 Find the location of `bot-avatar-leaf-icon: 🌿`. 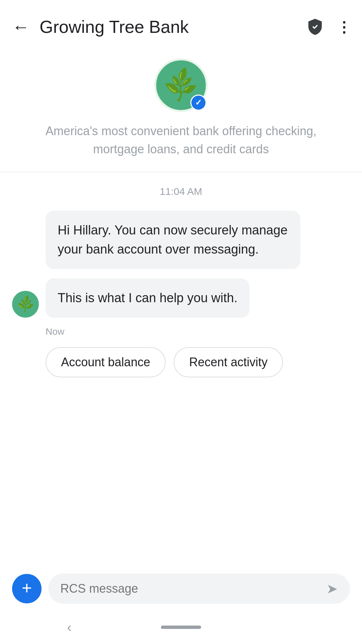

bot-avatar-leaf-icon: 🌿 is located at coordinates (25, 305).